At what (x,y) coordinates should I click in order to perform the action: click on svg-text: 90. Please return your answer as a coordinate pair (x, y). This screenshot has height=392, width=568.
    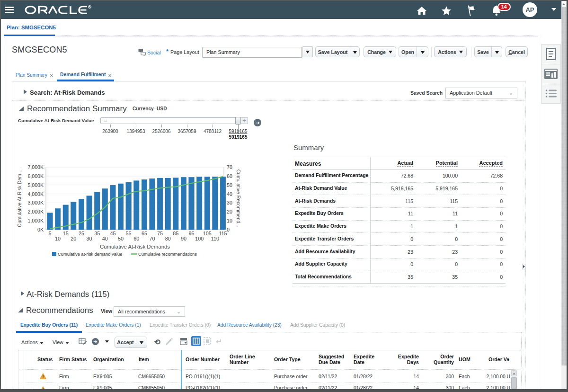
    Looking at the image, I should click on (184, 239).